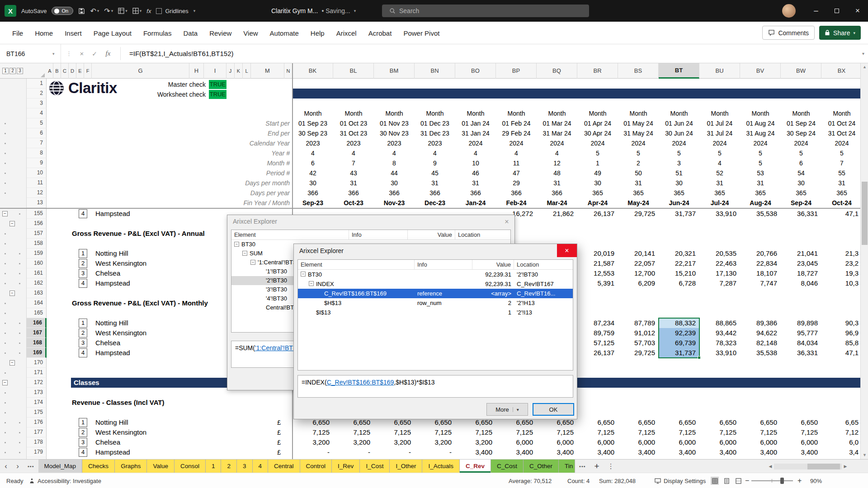 This screenshot has width=868, height=488. What do you see at coordinates (354, 143) in the screenshot?
I see `cell: 2023` at bounding box center [354, 143].